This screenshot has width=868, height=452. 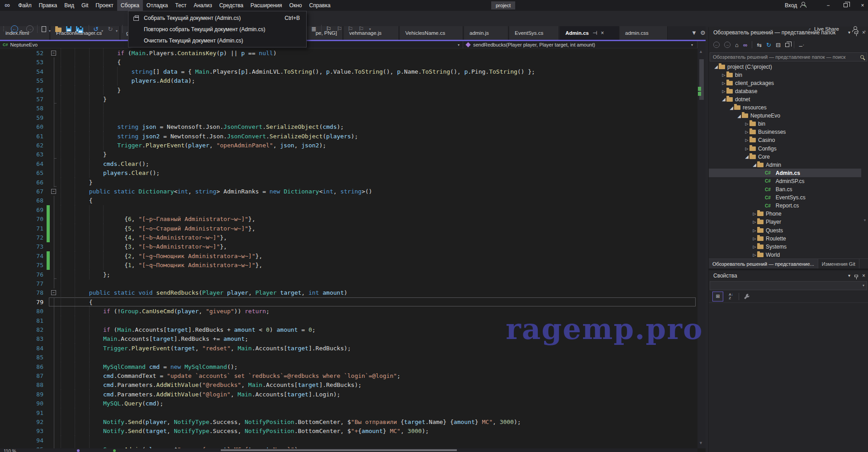 I want to click on toolbar-overflow-icon: ▾, so click(x=370, y=29).